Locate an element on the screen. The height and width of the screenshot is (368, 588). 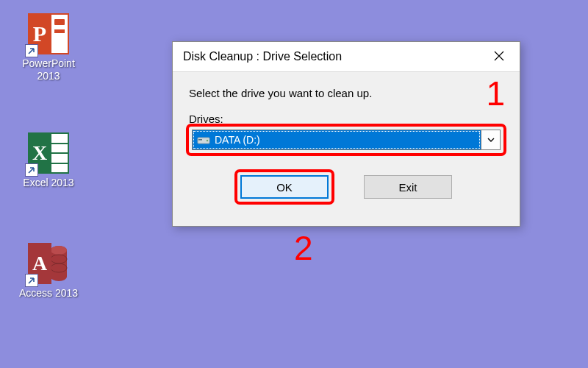
drive-icon is located at coordinates (204, 140).